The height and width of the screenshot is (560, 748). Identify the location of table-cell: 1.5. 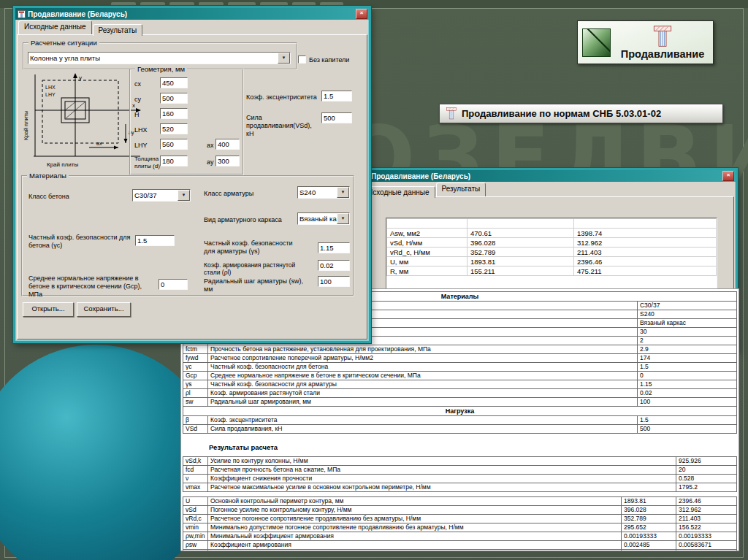
(687, 421).